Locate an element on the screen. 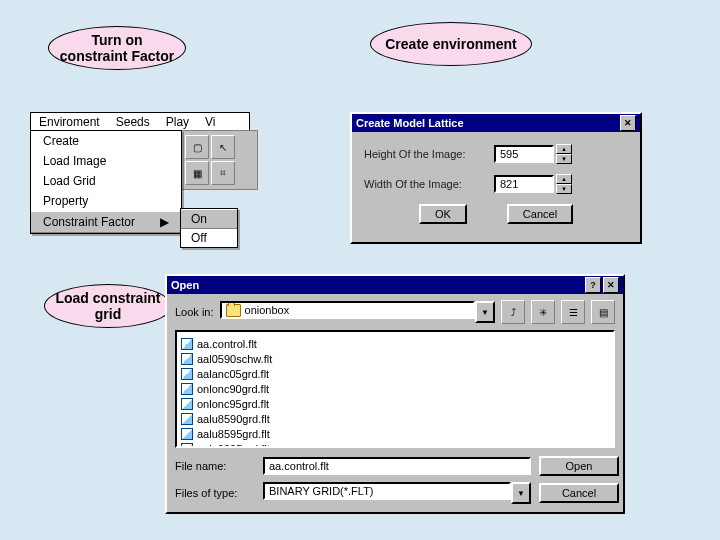  up-one-level-icon: ⤴ is located at coordinates (513, 312).